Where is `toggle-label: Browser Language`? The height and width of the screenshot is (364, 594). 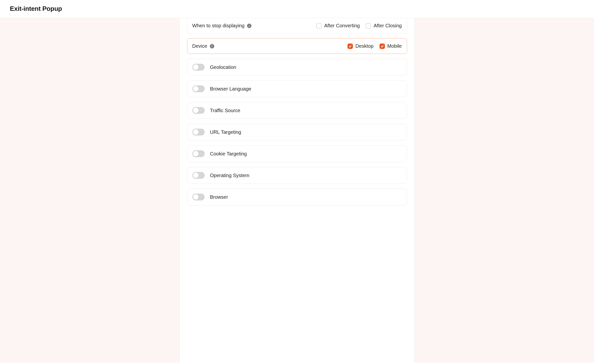
toggle-label: Browser Language is located at coordinates (231, 89).